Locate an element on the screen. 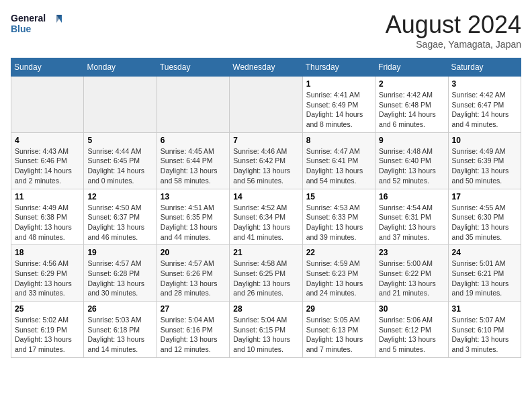 The image size is (532, 411). calendar-cell: 23Sunrise: 5:00 AM Sunset: 6:22 PM Dayli… is located at coordinates (412, 273).